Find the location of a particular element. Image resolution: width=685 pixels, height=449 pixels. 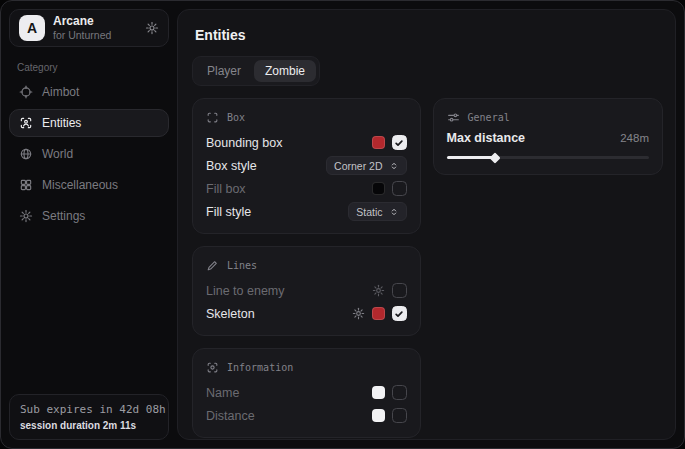

slider-label: Max distance is located at coordinates (486, 138).